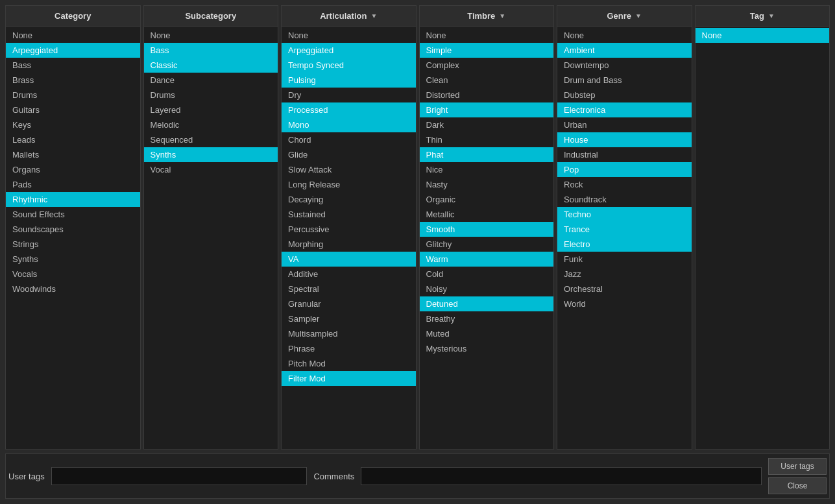 This screenshot has width=835, height=504. What do you see at coordinates (624, 35) in the screenshot?
I see `list-item-genre-0: None` at bounding box center [624, 35].